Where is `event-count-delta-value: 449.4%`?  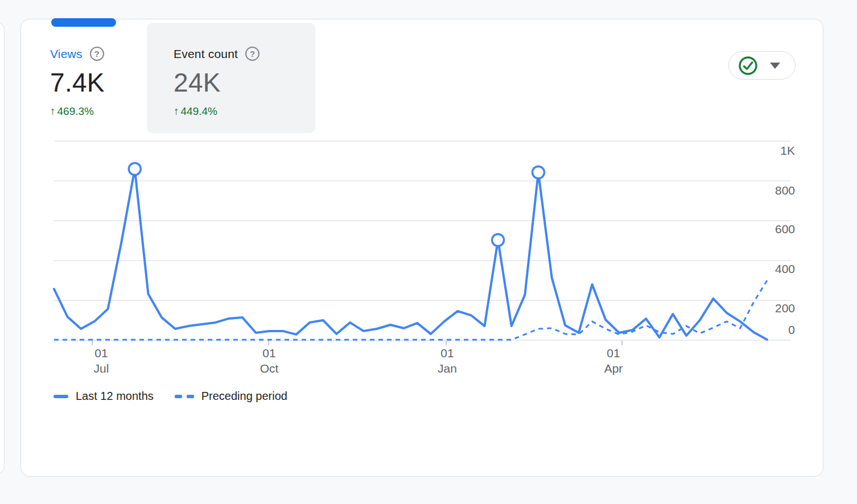
event-count-delta-value: 449.4% is located at coordinates (199, 111).